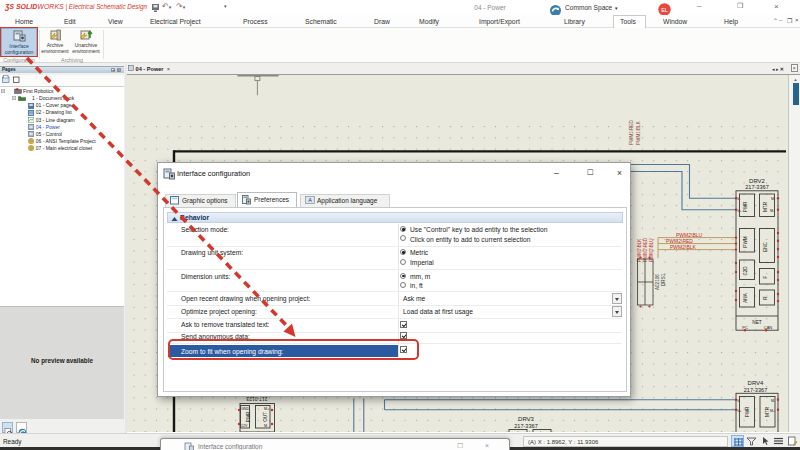 This screenshot has height=450, width=800. I want to click on svg-text: NET, so click(757, 322).